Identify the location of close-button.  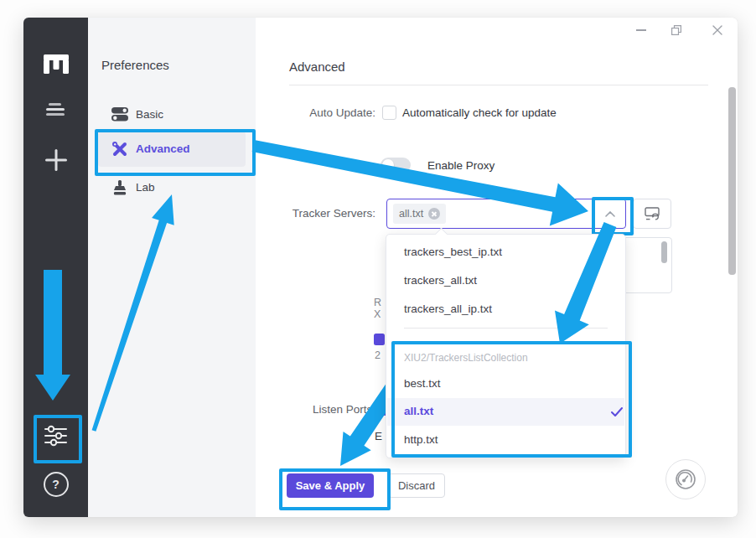
(717, 30).